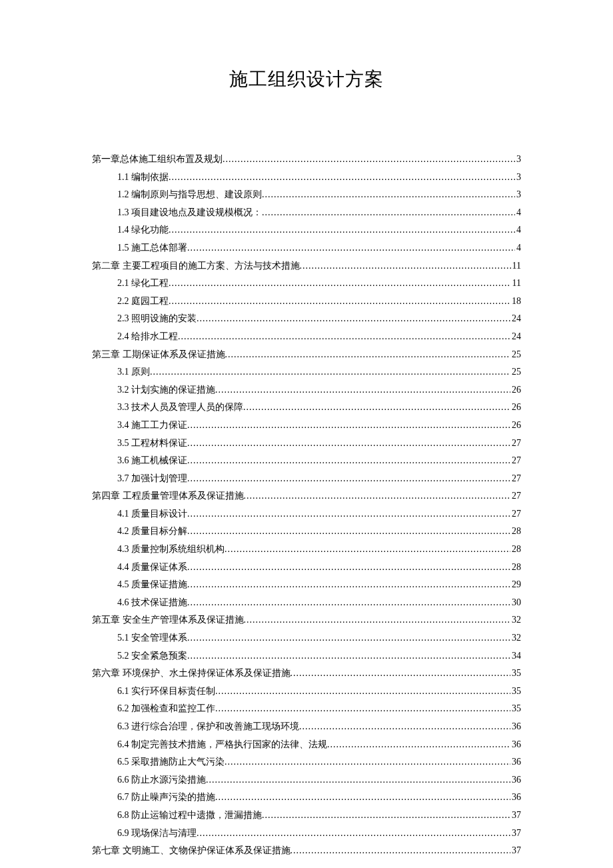  I want to click on toc-entry: 第六章 环境保护、水土保持保证体系及保证措施35, so click(306, 673).